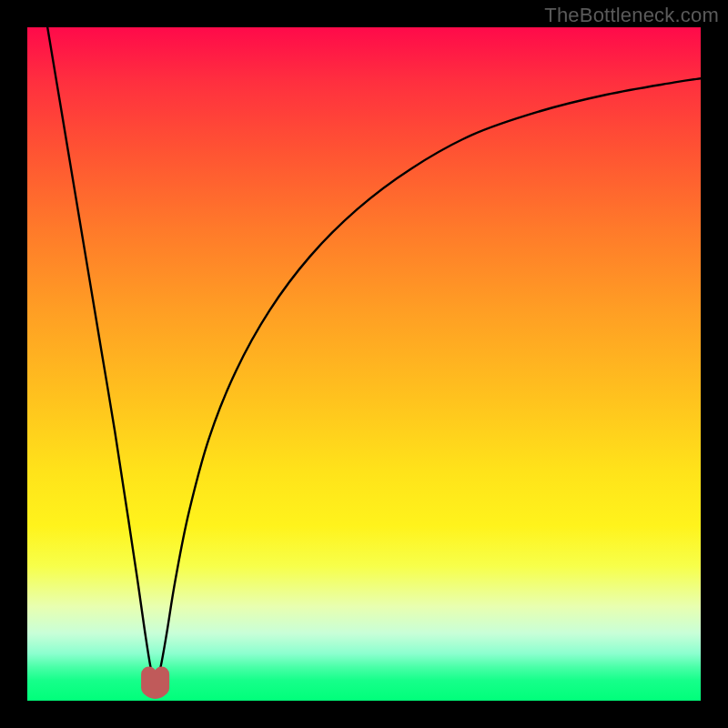 Image resolution: width=728 pixels, height=728 pixels. I want to click on watermark-text: TheBottleneck.com, so click(632, 15).